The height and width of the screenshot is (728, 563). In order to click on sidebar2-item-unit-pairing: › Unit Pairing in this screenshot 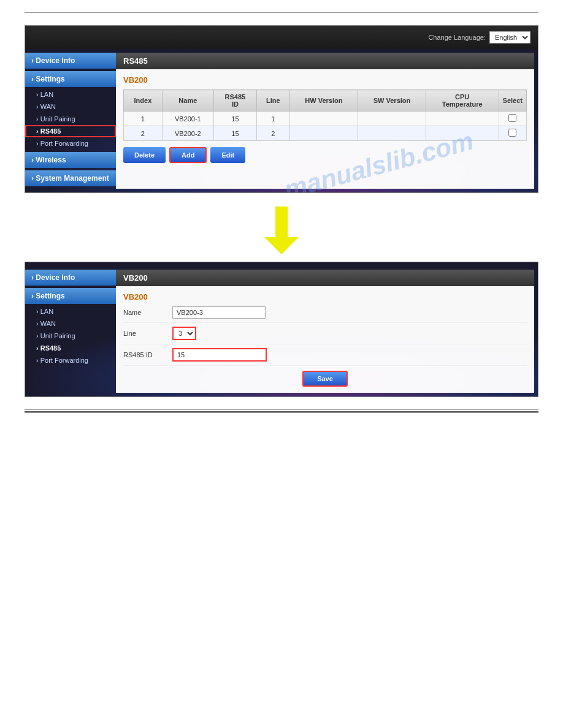, I will do `click(71, 336)`.